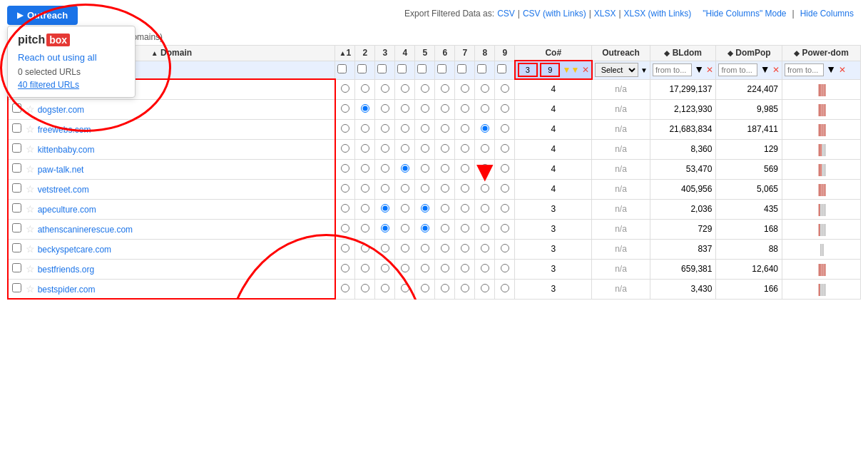 The width and height of the screenshot is (868, 460). What do you see at coordinates (422, 68) in the screenshot?
I see `col5-checkbox` at bounding box center [422, 68].